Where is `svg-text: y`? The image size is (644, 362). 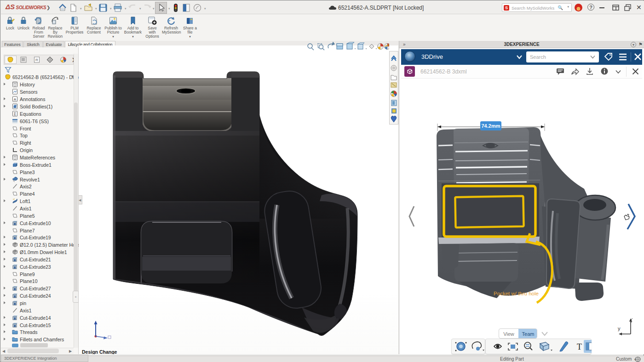 svg-text: y is located at coordinates (619, 328).